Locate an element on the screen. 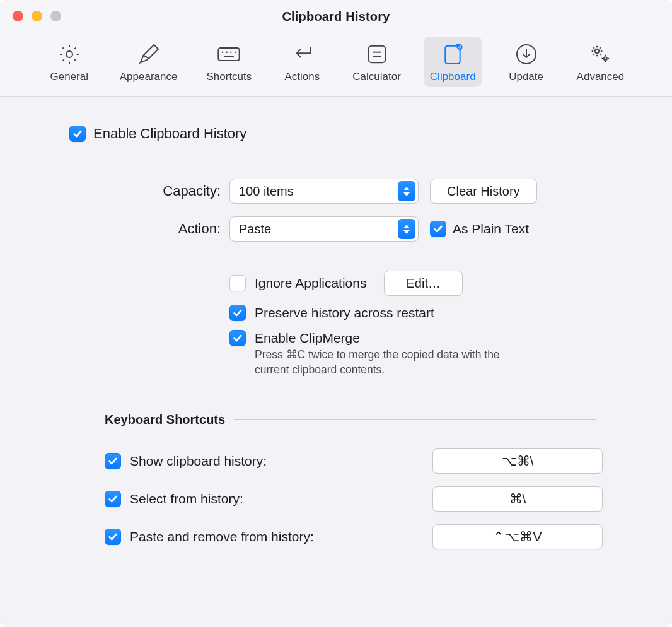 The width and height of the screenshot is (672, 627). tab-label: Actions is located at coordinates (302, 77).